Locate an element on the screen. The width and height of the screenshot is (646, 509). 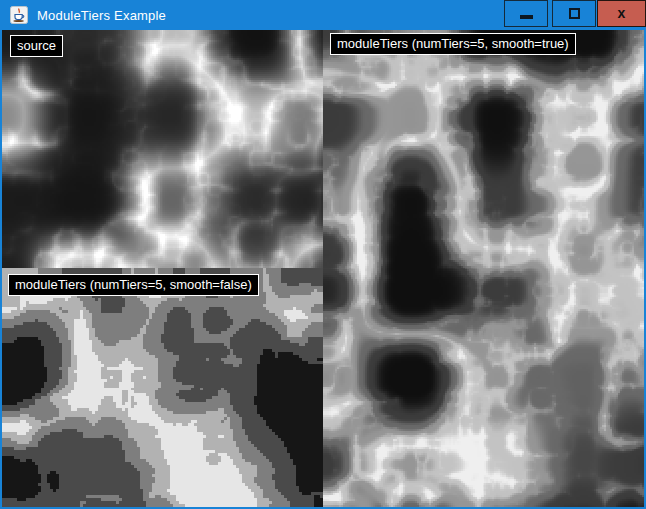
maximize-button is located at coordinates (574, 14).